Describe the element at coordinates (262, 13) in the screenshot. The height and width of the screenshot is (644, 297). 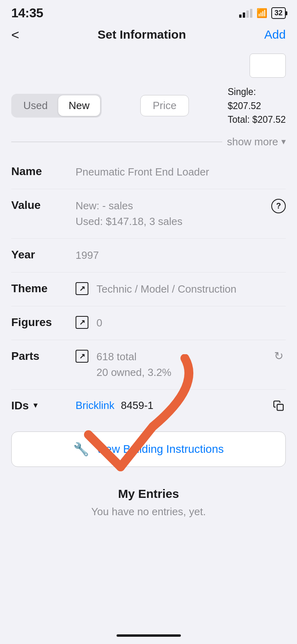
I see `status-icons: 📶 32` at that location.